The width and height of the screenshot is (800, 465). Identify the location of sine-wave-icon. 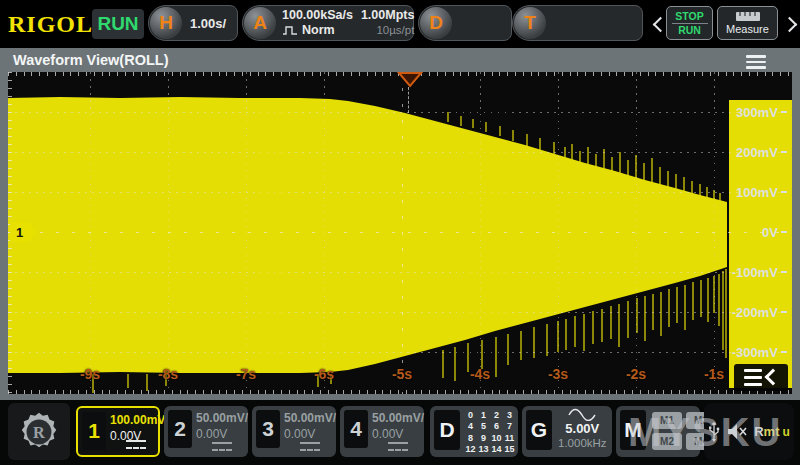
(582, 414).